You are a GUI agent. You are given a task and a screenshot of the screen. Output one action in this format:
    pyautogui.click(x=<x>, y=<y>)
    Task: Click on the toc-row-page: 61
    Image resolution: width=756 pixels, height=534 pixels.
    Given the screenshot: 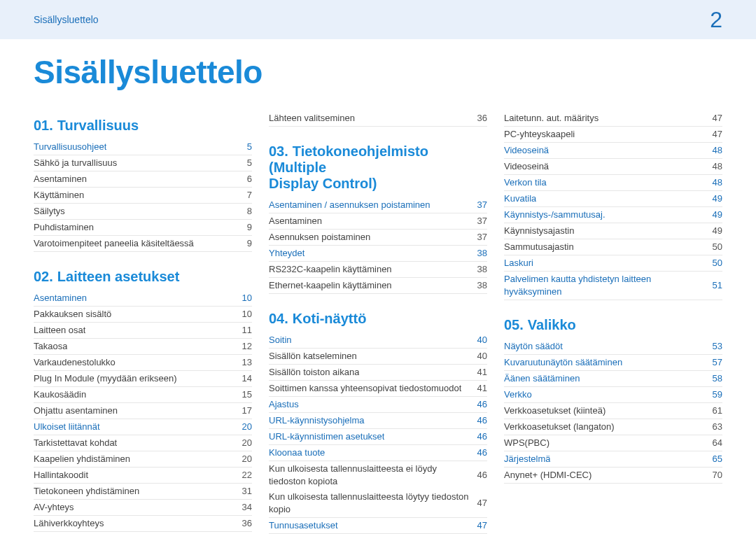 What is the action you would take?
    pyautogui.click(x=715, y=411)
    